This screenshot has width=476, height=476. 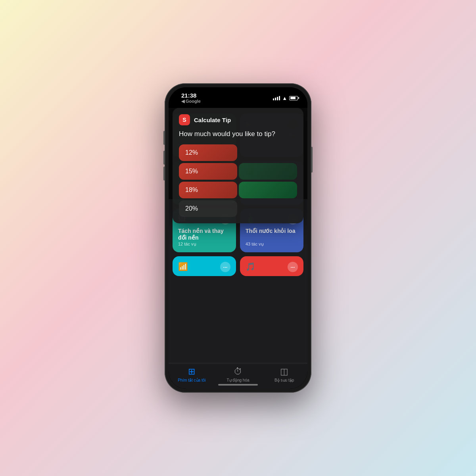 What do you see at coordinates (191, 95) in the screenshot?
I see `status-time: 21:38` at bounding box center [191, 95].